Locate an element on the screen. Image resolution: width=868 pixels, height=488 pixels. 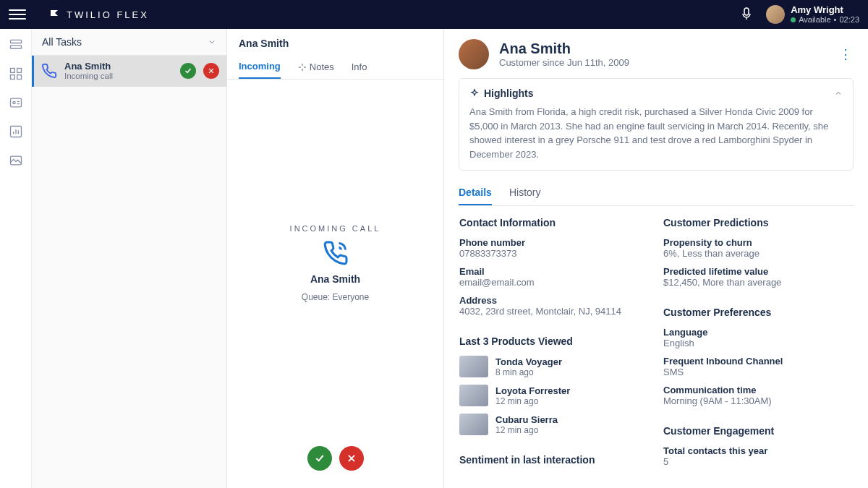
subtab-history: History is located at coordinates (525, 193).